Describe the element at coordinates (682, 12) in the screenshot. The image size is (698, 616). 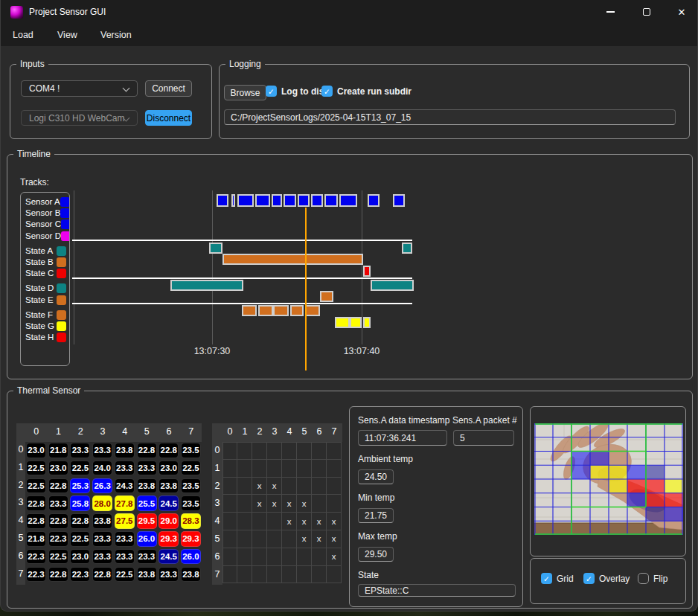
I see `close-button: ✕` at that location.